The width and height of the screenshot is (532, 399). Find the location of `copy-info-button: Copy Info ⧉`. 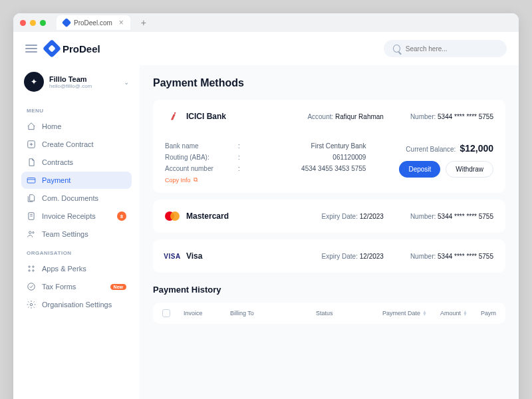

copy-info-button: Copy Info ⧉ is located at coordinates (272, 180).